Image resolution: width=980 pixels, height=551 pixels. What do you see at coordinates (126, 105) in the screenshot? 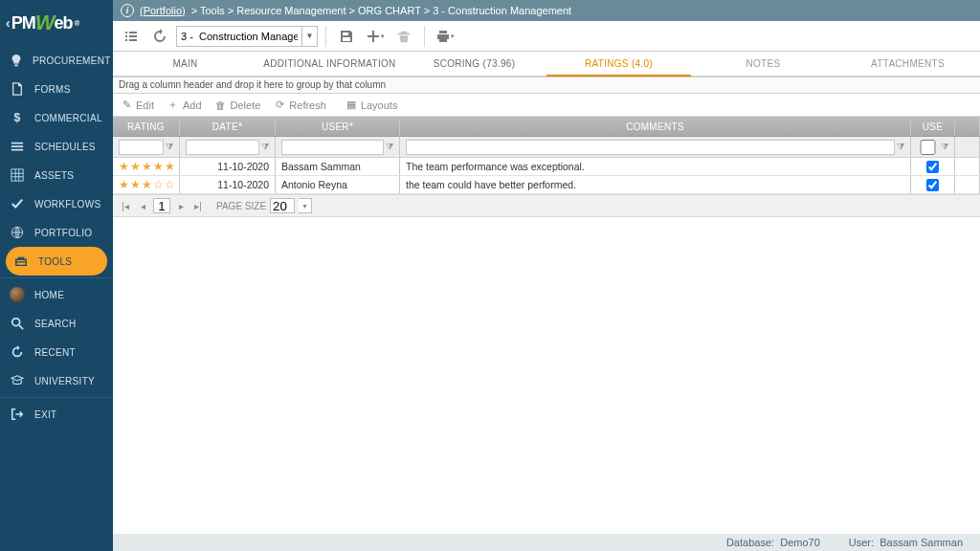
I see `pencil-icon: ✎` at bounding box center [126, 105].